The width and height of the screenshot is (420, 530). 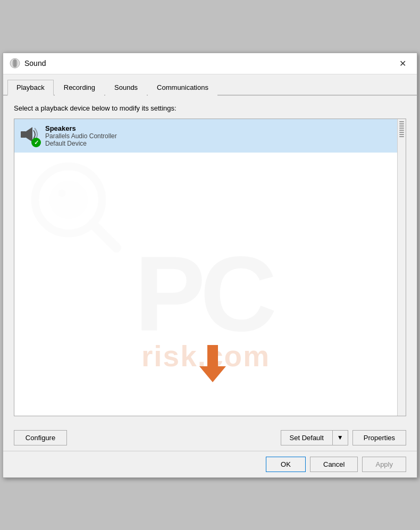 What do you see at coordinates (286, 465) in the screenshot?
I see `ok-button: OK` at bounding box center [286, 465].